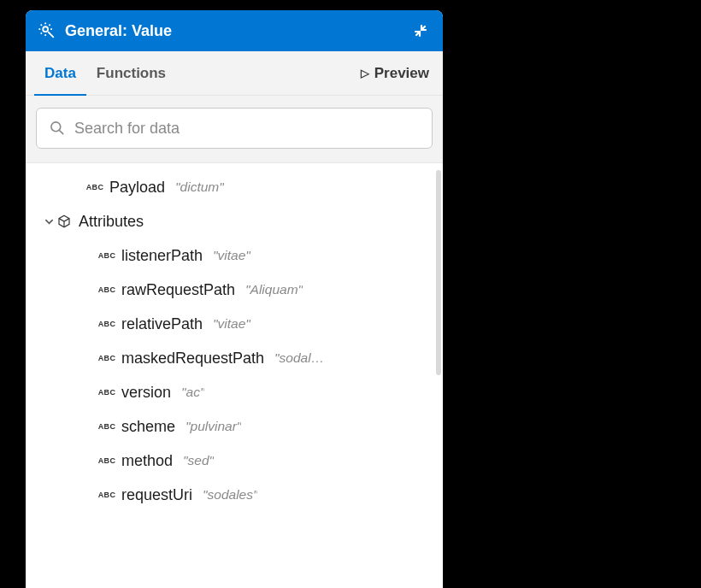  Describe the element at coordinates (198, 461) in the screenshot. I see `node-value: "sed"` at that location.